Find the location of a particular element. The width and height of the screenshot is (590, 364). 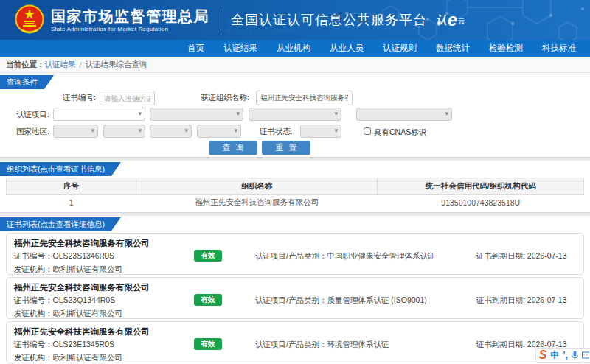

cell-org-name: 福州正先安全科技咨询服务有限公司 is located at coordinates (257, 203).